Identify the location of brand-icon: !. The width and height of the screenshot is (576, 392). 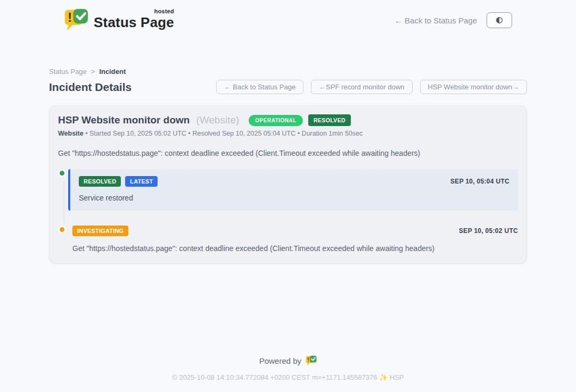
(76, 20).